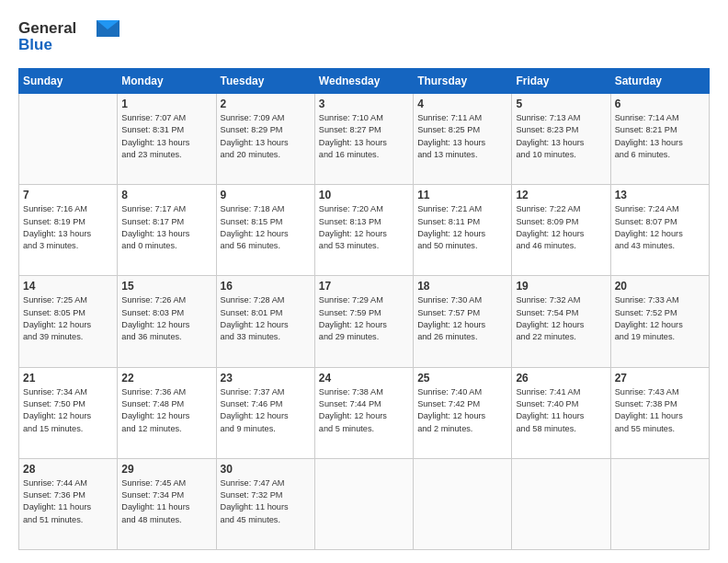  What do you see at coordinates (68, 410) in the screenshot?
I see `day-info: Sunrise: 7:34 AM Sunset: 7:50 PM Dayligh…` at bounding box center [68, 410].